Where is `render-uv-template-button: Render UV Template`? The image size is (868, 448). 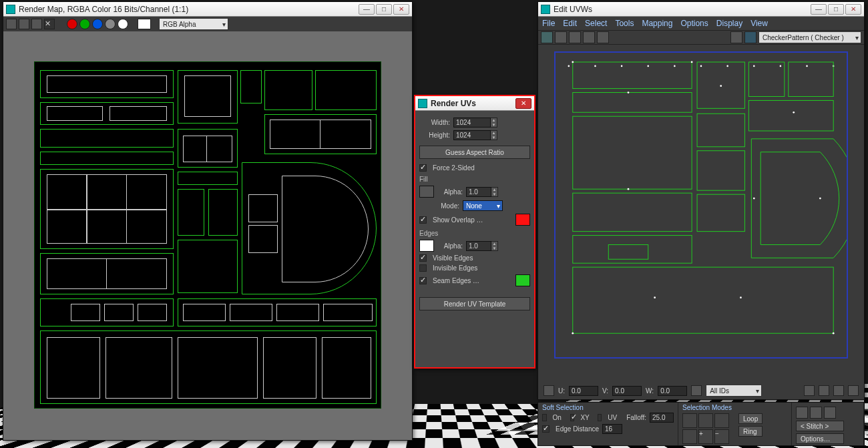 render-uv-template-button: Render UV Template is located at coordinates (475, 304).